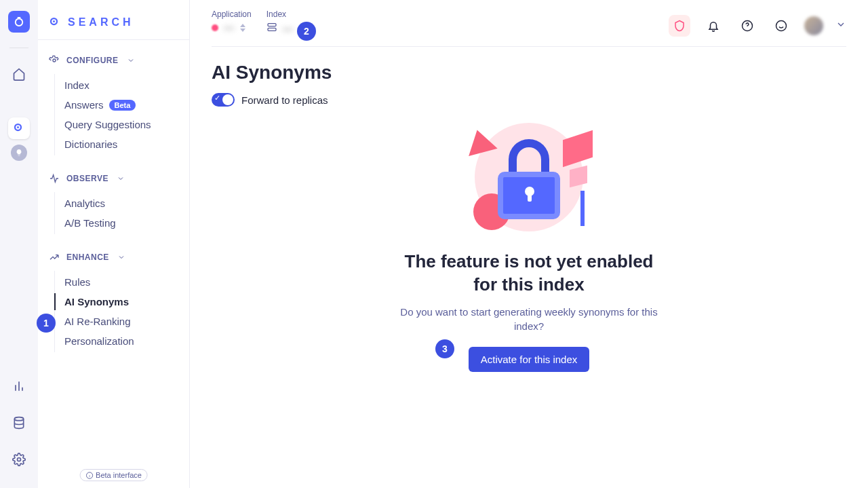 This screenshot has width=868, height=488. Describe the element at coordinates (123, 105) in the screenshot. I see `beta-badge: Beta` at that location.